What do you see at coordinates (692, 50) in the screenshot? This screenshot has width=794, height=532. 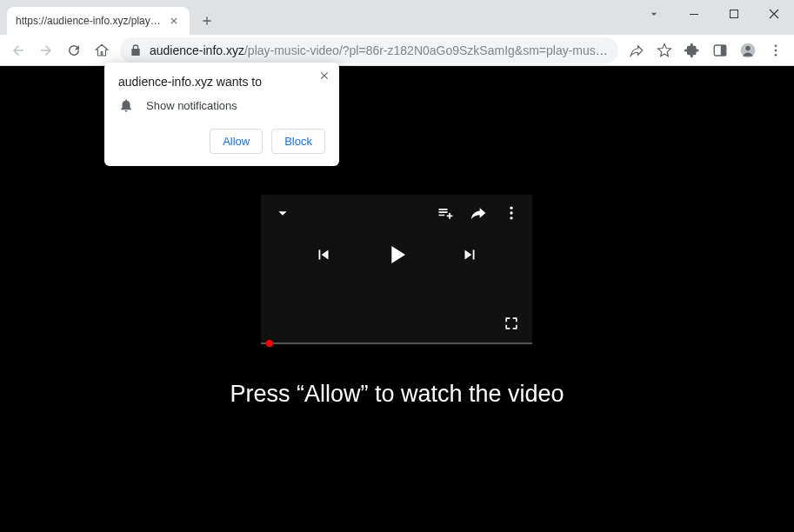 I see `extensions-button` at bounding box center [692, 50].